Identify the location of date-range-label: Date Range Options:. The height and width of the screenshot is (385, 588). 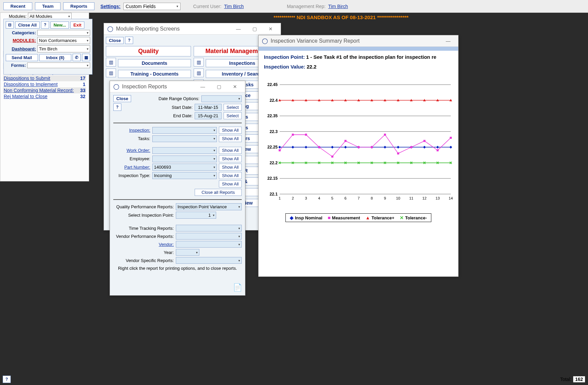
(166, 99).